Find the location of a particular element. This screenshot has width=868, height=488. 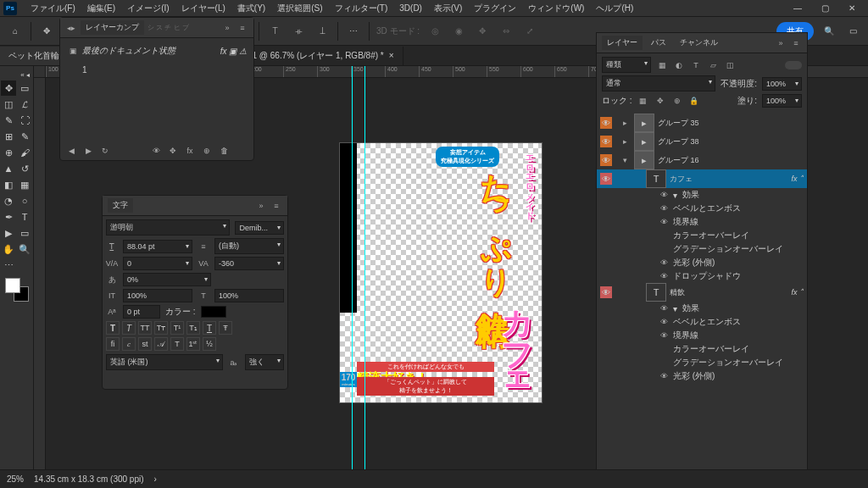

disclosure-icon is located at coordinates (637, 292).